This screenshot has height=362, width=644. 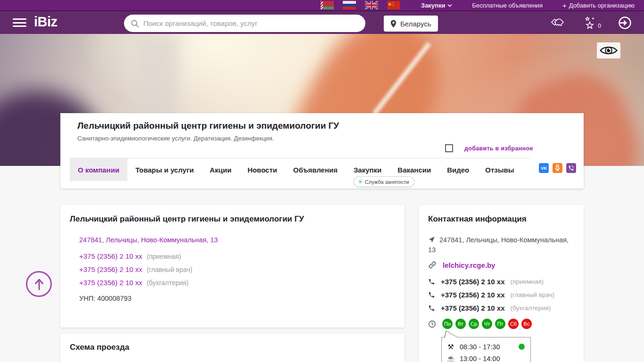 I want to click on work-hours: 08:30 - 17:30, so click(x=480, y=347).